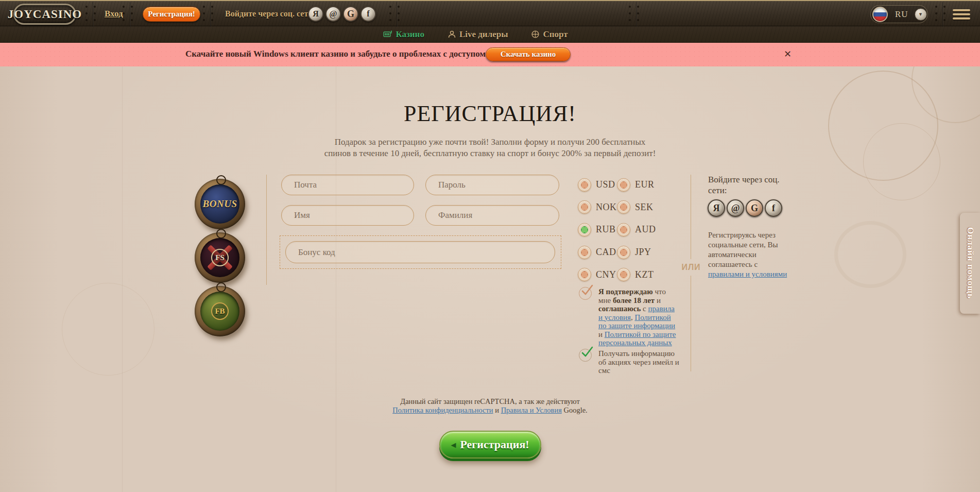  What do you see at coordinates (410, 35) in the screenshot?
I see `nav-label: Казино` at bounding box center [410, 35].